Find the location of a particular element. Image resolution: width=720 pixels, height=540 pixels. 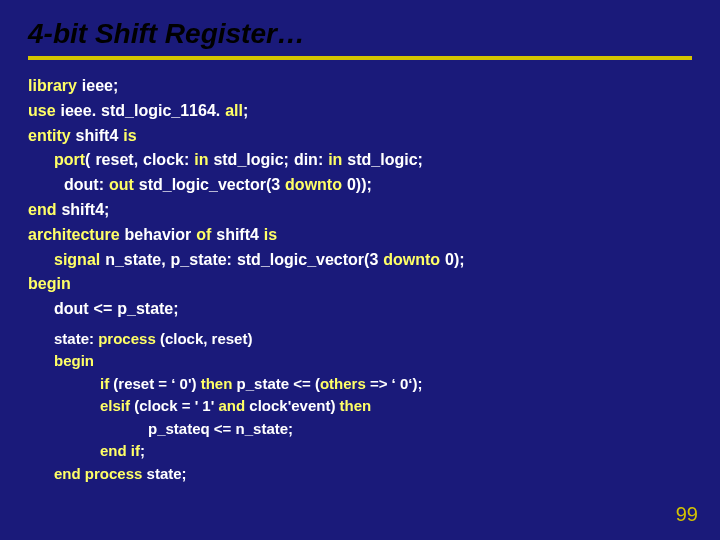

kw-endif: end if is located at coordinates (120, 450).